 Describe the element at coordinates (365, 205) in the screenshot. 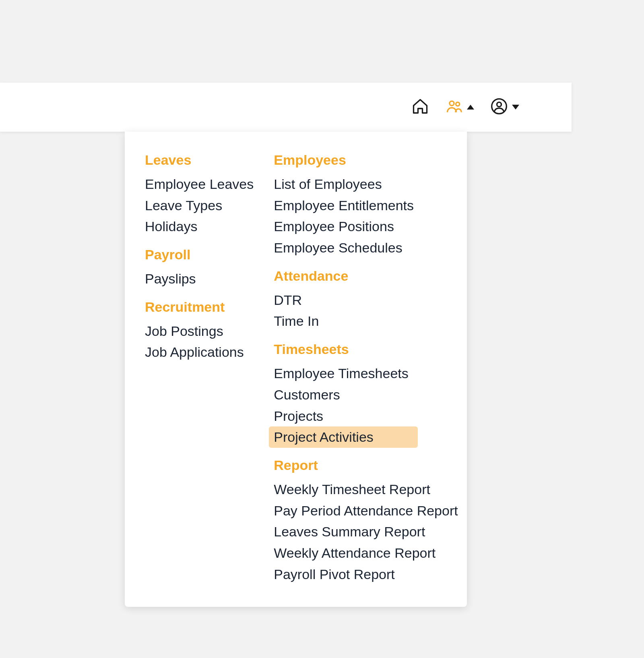

I see `menu-item-employee-entitlements: Employee Entitlements` at that location.